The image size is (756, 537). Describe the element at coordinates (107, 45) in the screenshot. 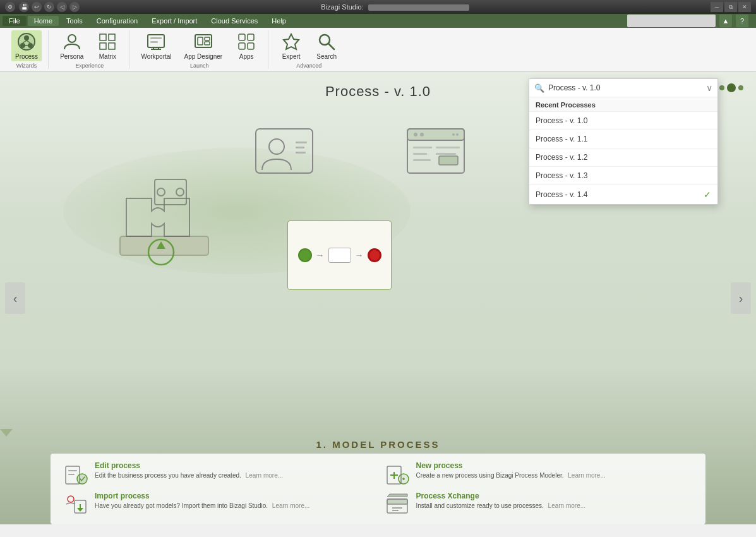

I see `ribbon-btn-matrix: Matrix` at that location.